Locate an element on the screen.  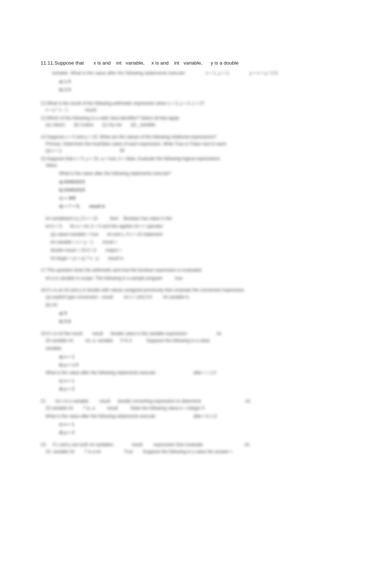
section-blurred-4: 17.This question tests the arithmetic an… is located at coordinates (202, 274).